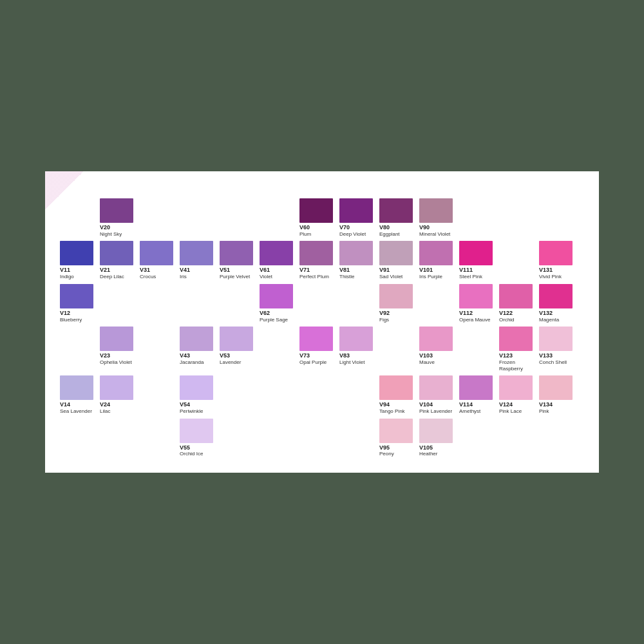 This screenshot has width=644, height=644. Describe the element at coordinates (158, 304) in the screenshot. I see `empty-cell-r3-c3` at that location.